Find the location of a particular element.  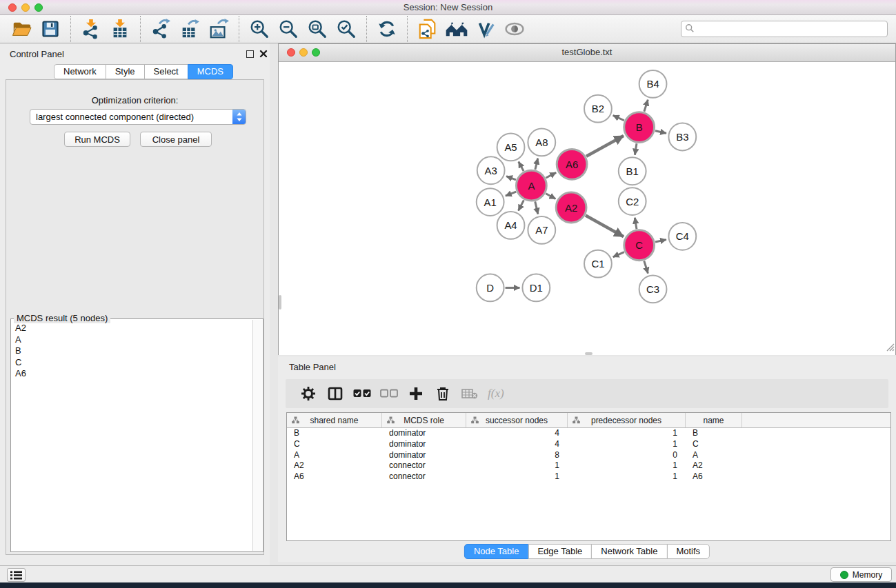

show-hide-details-icon is located at coordinates (515, 29).